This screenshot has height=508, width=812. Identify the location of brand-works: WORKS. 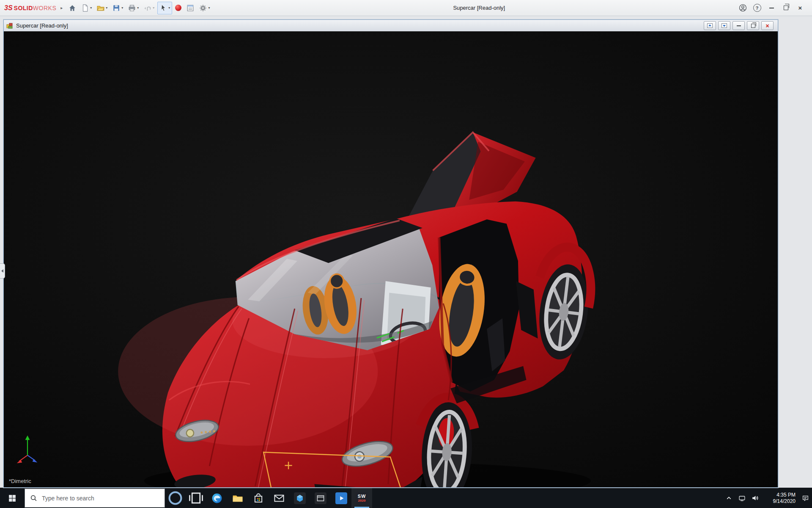
(45, 8).